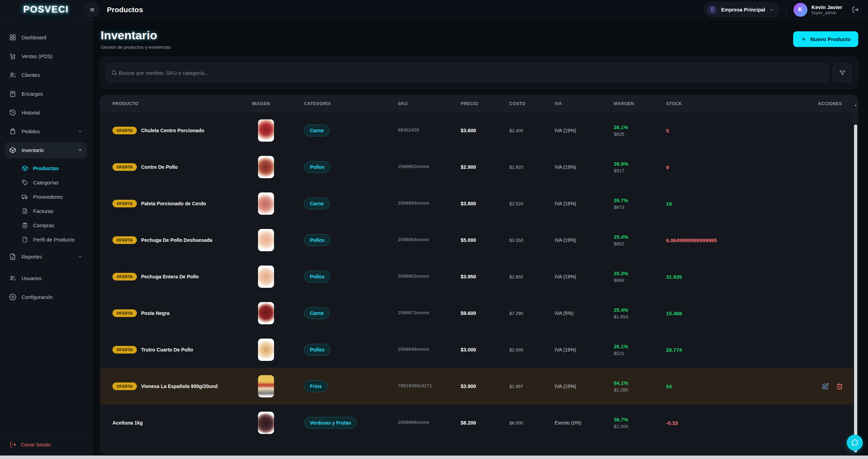 This screenshot has height=459, width=868. Describe the element at coordinates (804, 39) in the screenshot. I see `plus-icon` at that location.